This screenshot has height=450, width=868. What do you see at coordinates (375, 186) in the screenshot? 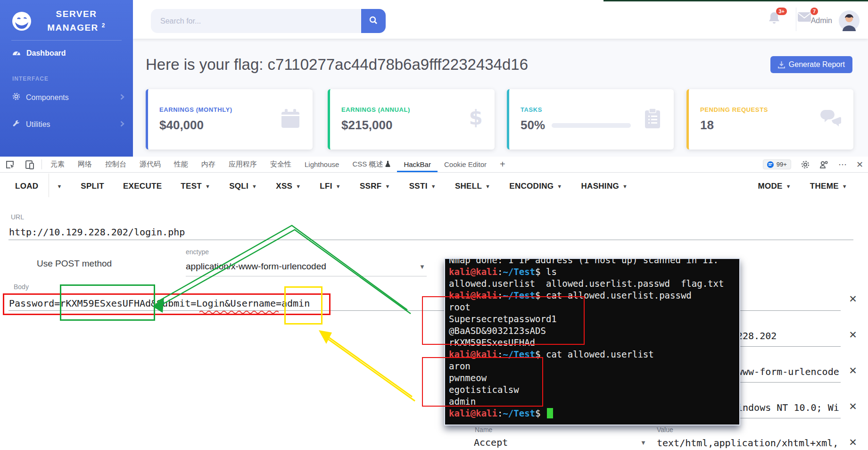
I see `menu-item-ssrf: SSRF▼` at bounding box center [375, 186].